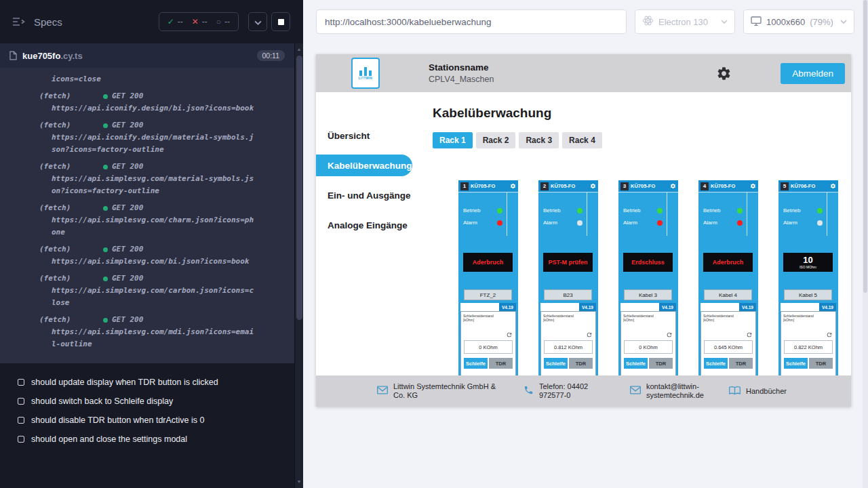 The width and height of the screenshot is (868, 488). I want to click on footer-phone: Telefon: 04402 972577-0, so click(570, 391).